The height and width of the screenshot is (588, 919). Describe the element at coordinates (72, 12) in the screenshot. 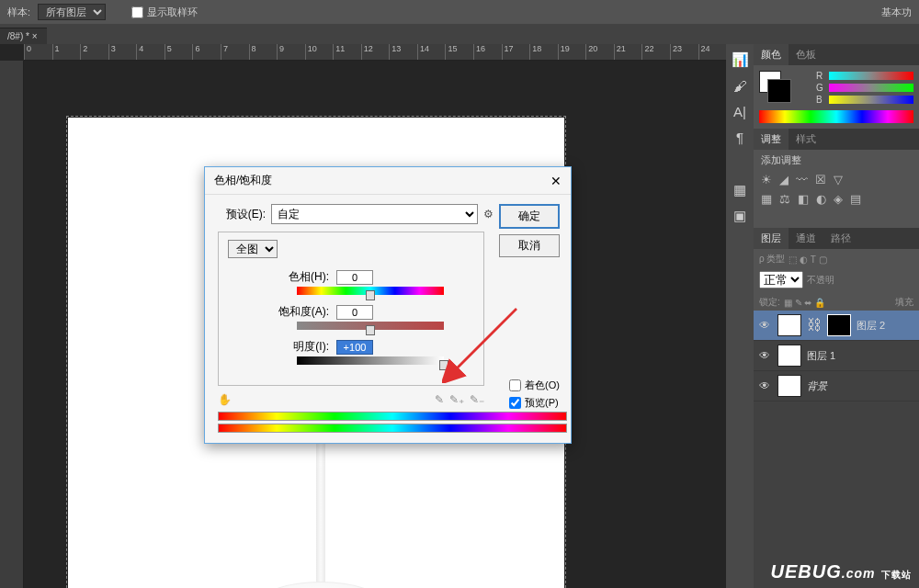

I see `sample-dropdown: 所有图层` at that location.